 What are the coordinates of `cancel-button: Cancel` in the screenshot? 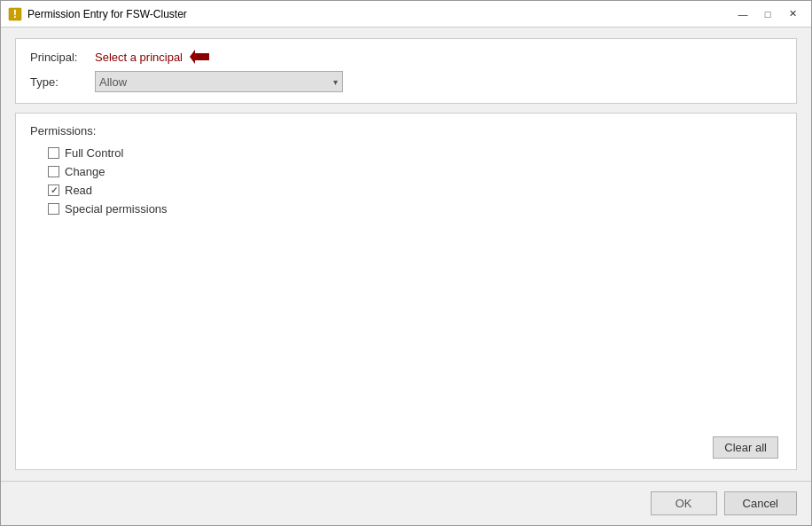 It's located at (761, 504).